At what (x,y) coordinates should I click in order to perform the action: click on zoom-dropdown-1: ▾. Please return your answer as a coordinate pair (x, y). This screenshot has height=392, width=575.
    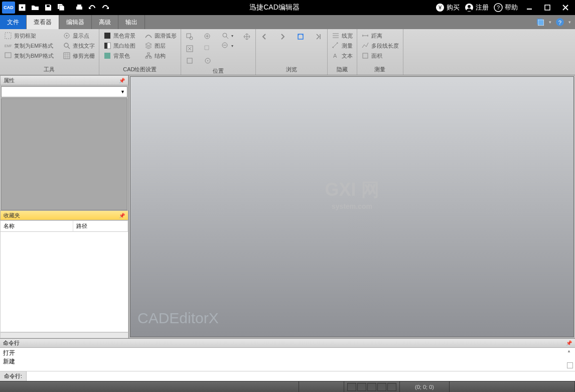
    Looking at the image, I should click on (227, 36).